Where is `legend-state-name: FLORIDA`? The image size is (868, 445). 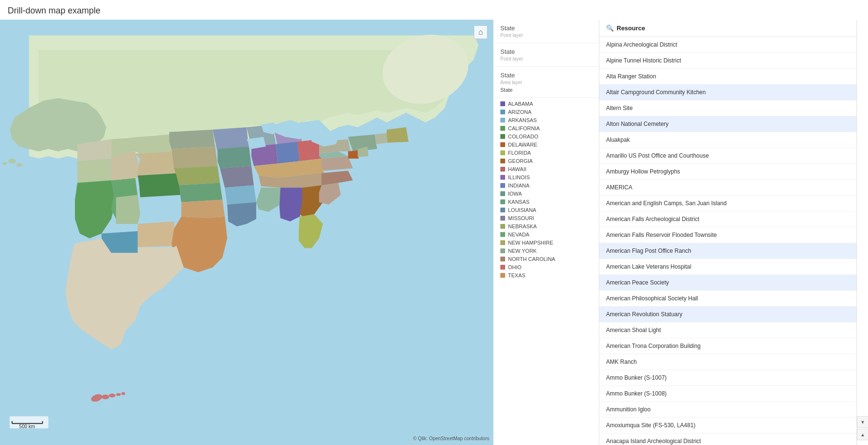
legend-state-name: FLORIDA is located at coordinates (520, 153).